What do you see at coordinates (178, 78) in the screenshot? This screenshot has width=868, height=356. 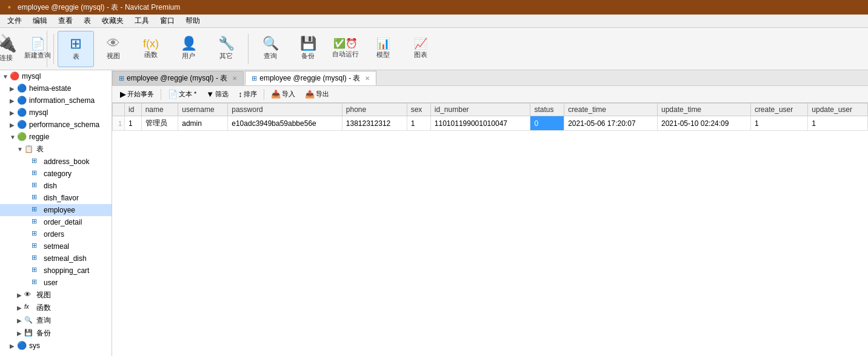 I see `tab-1: ⊞ employee @reggie (mysql) - 表 ✕` at bounding box center [178, 78].